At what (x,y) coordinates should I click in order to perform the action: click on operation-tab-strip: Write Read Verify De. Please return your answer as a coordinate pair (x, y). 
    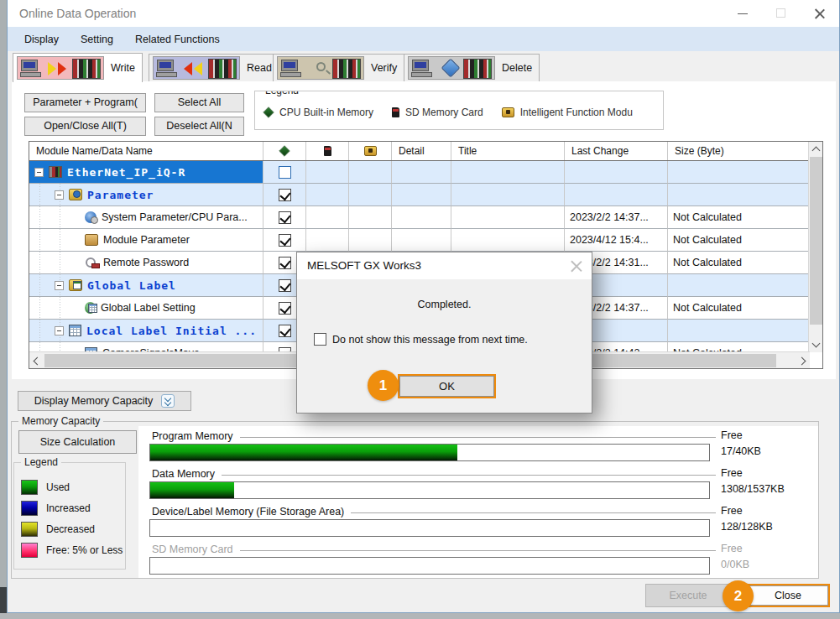
    Looking at the image, I should click on (423, 66).